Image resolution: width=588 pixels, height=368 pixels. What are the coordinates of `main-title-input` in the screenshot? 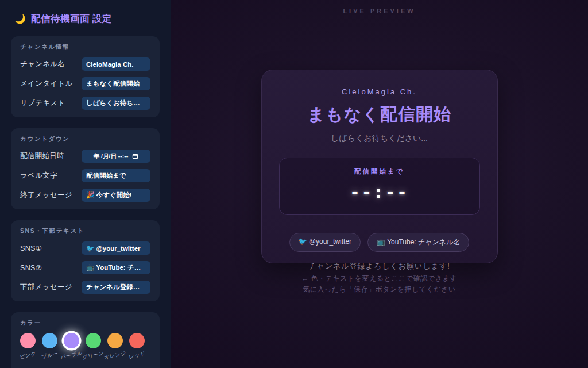 It's located at (116, 84).